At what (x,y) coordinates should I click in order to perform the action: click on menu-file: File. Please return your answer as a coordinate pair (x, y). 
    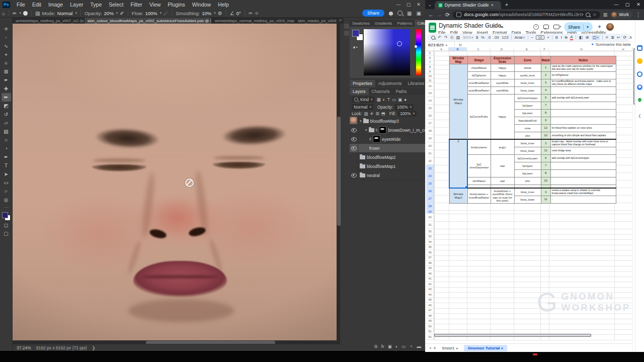
    Looking at the image, I should click on (21, 5).